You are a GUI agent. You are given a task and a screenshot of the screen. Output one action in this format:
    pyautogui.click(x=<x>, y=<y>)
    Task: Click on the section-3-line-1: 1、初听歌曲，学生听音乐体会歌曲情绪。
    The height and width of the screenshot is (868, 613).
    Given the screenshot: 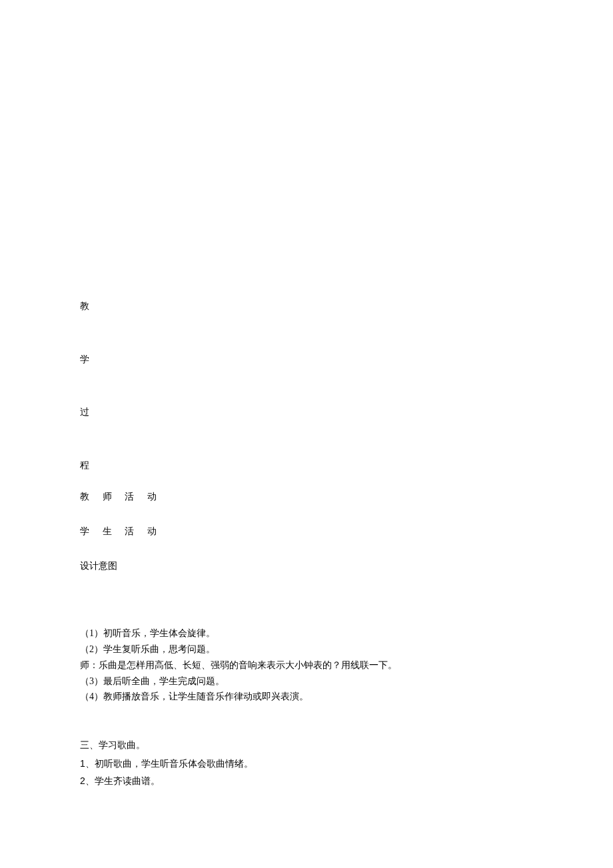 What is the action you would take?
    pyautogui.click(x=306, y=763)
    